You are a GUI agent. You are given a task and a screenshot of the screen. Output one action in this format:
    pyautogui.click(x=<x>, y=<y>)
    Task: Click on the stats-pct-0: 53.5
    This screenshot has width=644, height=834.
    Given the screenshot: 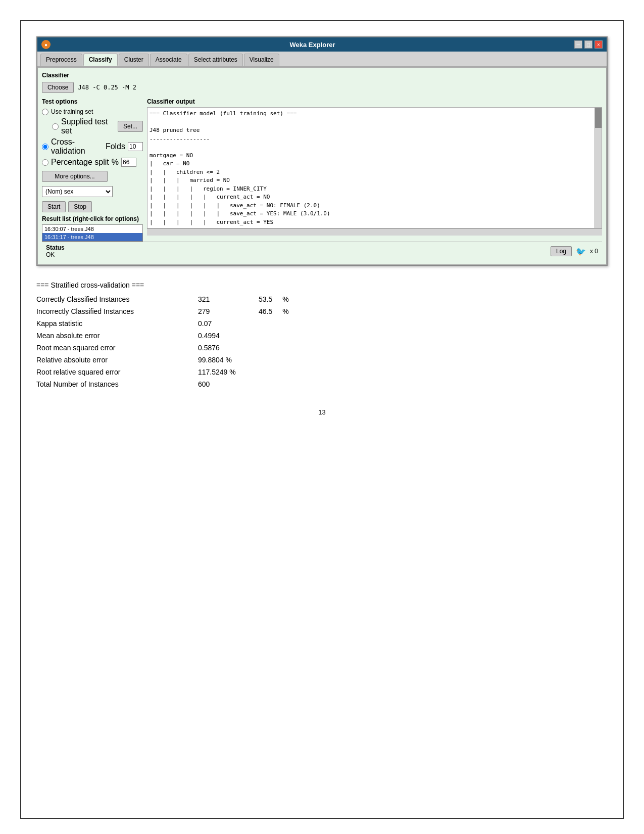 What is the action you would take?
    pyautogui.click(x=266, y=299)
    